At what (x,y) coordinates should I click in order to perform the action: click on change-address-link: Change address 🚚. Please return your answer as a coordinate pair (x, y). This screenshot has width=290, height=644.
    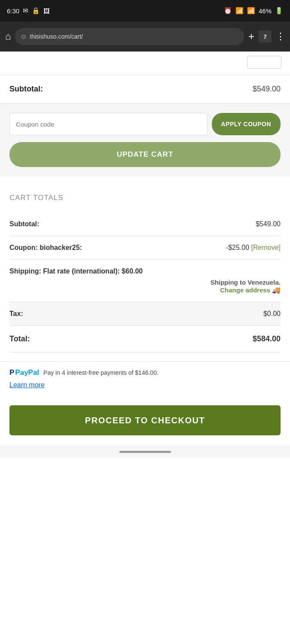
    Looking at the image, I should click on (250, 290).